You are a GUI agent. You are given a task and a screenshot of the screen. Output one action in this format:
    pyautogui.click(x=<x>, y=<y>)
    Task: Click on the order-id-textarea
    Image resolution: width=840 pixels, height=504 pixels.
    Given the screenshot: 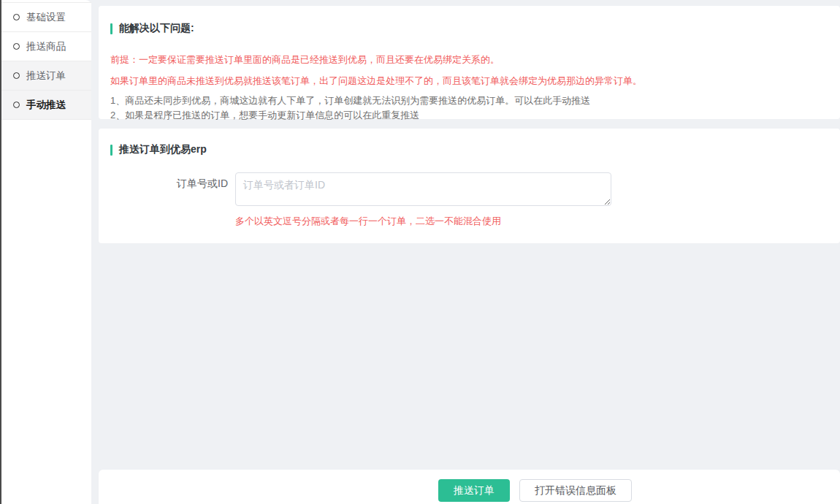 What is the action you would take?
    pyautogui.click(x=424, y=189)
    